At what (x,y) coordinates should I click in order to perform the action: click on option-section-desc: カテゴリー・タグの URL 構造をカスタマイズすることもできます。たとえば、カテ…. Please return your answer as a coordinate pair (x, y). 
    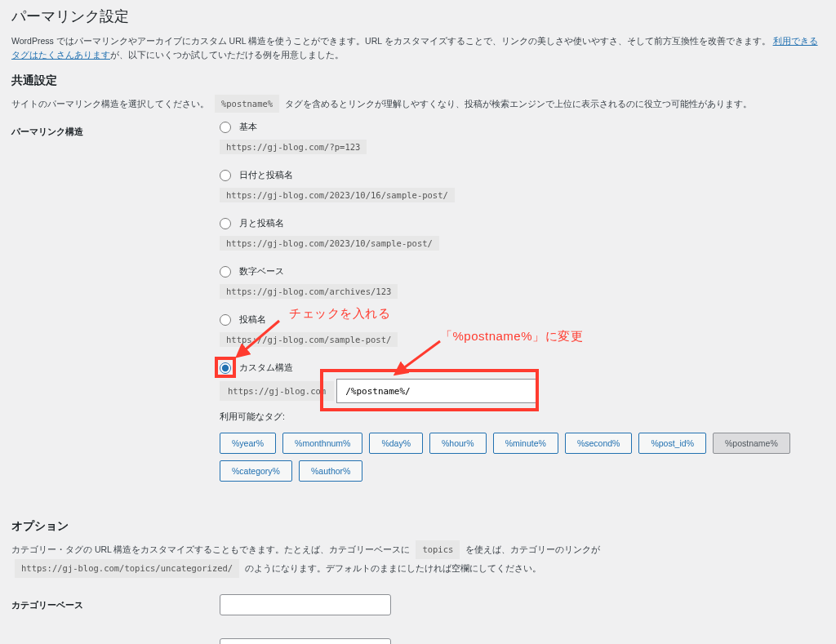
    Looking at the image, I should click on (418, 559).